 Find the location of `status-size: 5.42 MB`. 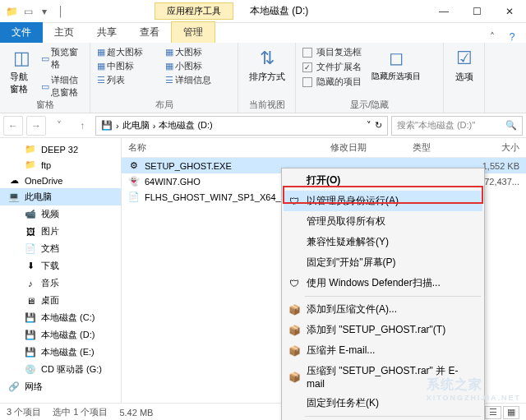

status-size: 5.42 MB is located at coordinates (136, 413).